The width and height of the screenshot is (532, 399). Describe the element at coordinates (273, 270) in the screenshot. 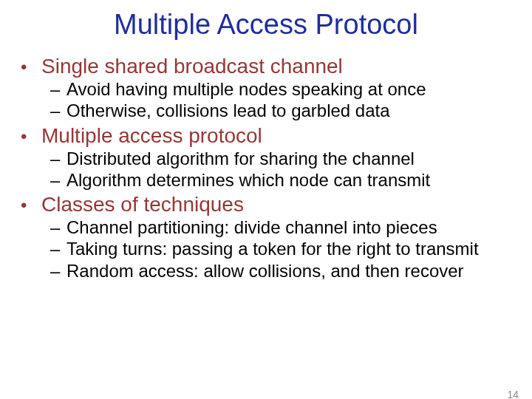

I see `bullet-level2: – Random access: allow collisions, and t…` at that location.